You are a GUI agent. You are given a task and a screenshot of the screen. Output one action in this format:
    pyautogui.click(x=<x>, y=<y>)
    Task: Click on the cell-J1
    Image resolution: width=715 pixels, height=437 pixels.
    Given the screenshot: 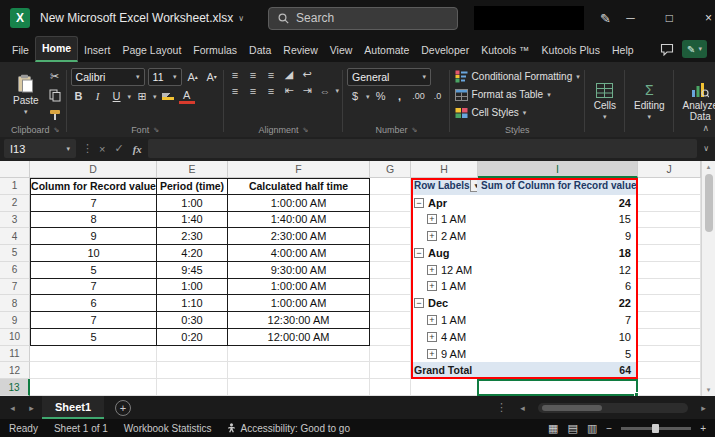 What is the action you would take?
    pyautogui.click(x=670, y=186)
    